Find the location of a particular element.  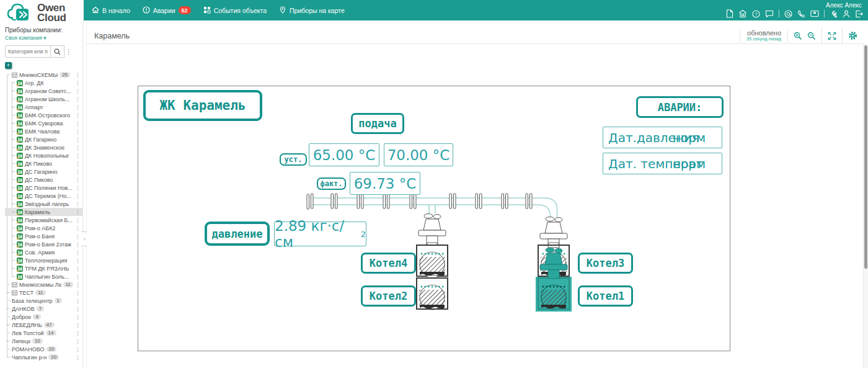

tree-item: МнемоСХЕМЫ25⋮ is located at coordinates (43, 74).